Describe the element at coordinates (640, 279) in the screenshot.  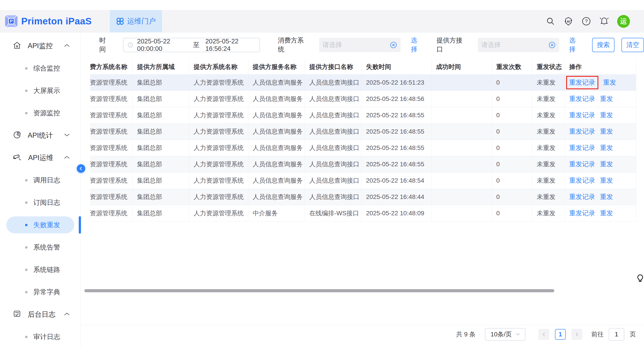
I see `lightbulb-icon` at that location.